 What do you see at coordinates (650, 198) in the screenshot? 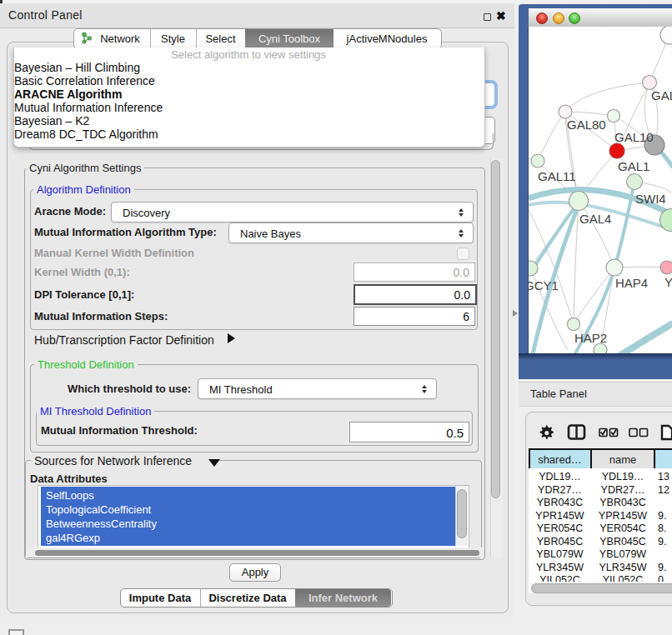
I see `svg-text: SWI4` at bounding box center [650, 198].